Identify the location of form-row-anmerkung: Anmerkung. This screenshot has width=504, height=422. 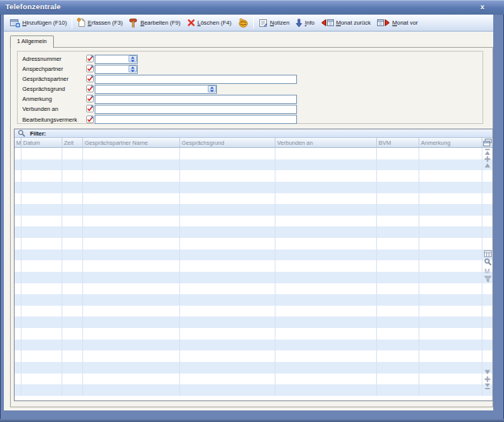
(250, 99).